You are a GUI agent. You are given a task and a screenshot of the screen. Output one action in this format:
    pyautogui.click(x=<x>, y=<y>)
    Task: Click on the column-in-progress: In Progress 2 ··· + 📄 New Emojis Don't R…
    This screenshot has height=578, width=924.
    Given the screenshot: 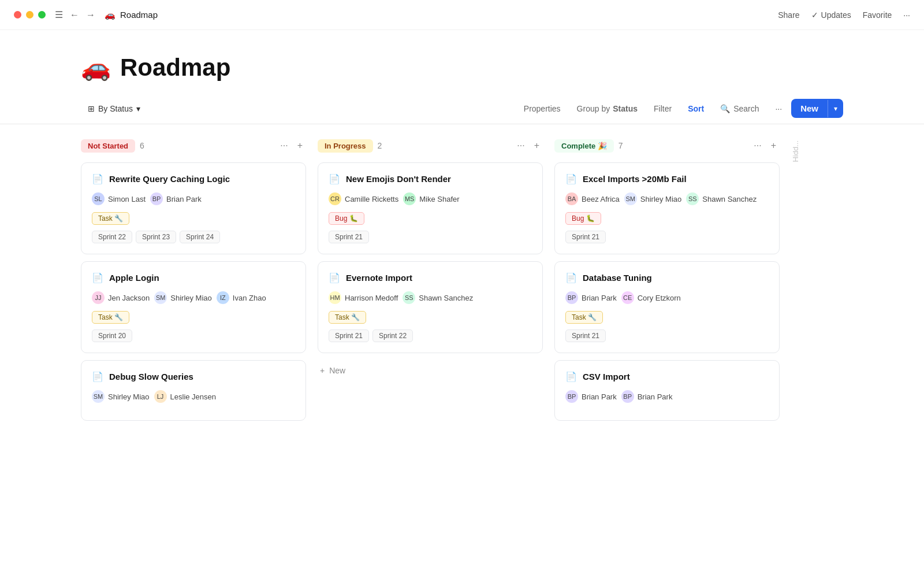 What is the action you would take?
    pyautogui.click(x=430, y=258)
    